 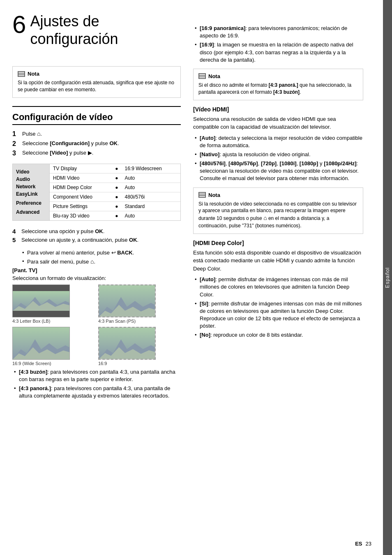 What do you see at coordinates (151, 169) in the screenshot?
I see `menu-right-value-tv: 16:9 Widescreen` at bounding box center [151, 169].